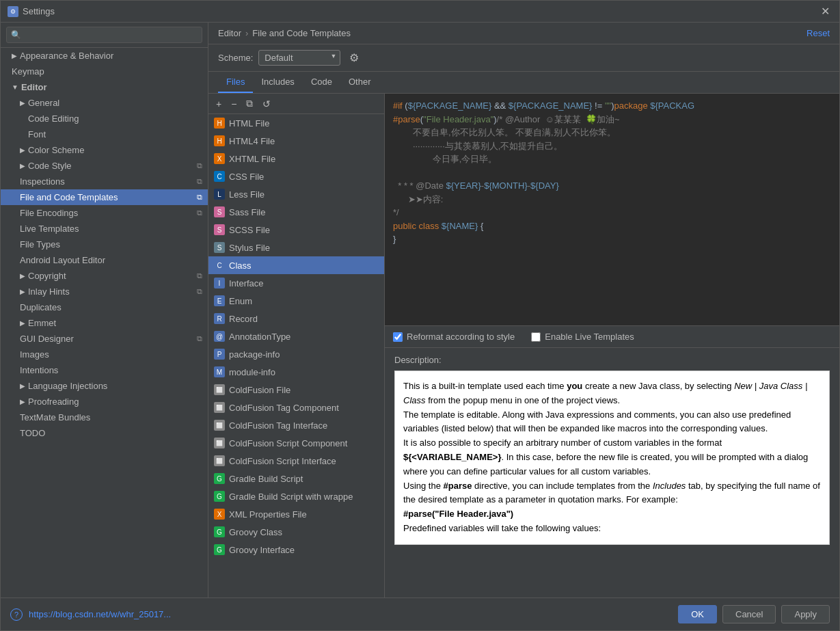  I want to click on cancel-button: Cancel, so click(749, 614).